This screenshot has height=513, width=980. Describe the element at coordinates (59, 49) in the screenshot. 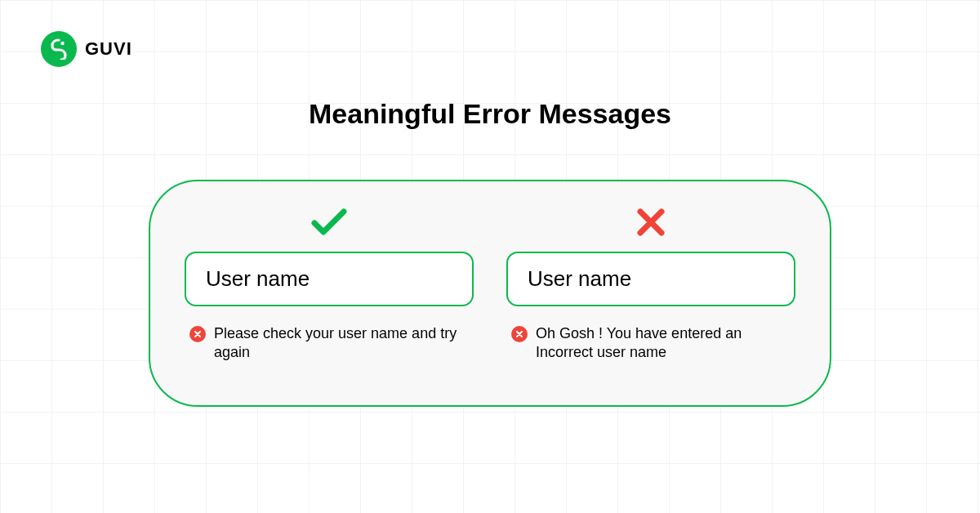

I see `logo-mark-icon` at that location.